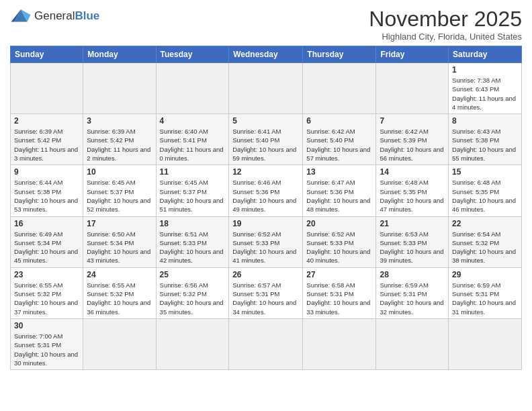  I want to click on day-number: 3, so click(120, 121).